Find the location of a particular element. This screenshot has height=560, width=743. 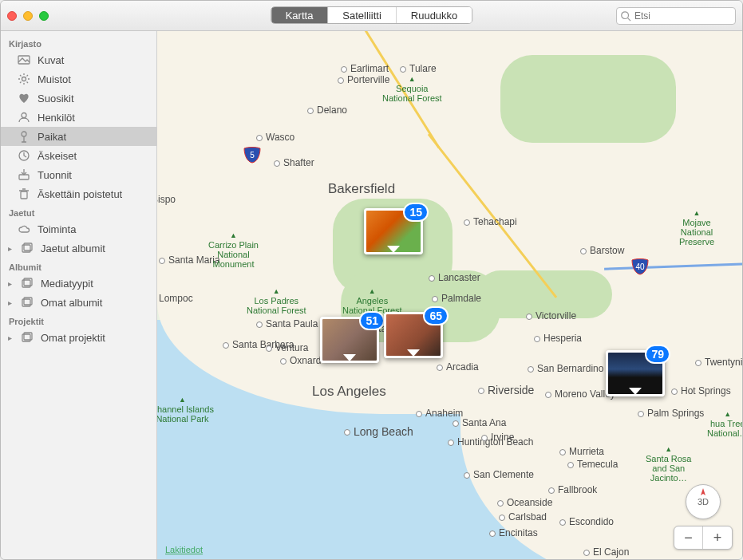

sidebar-item-label: Toiminta is located at coordinates (57, 230).